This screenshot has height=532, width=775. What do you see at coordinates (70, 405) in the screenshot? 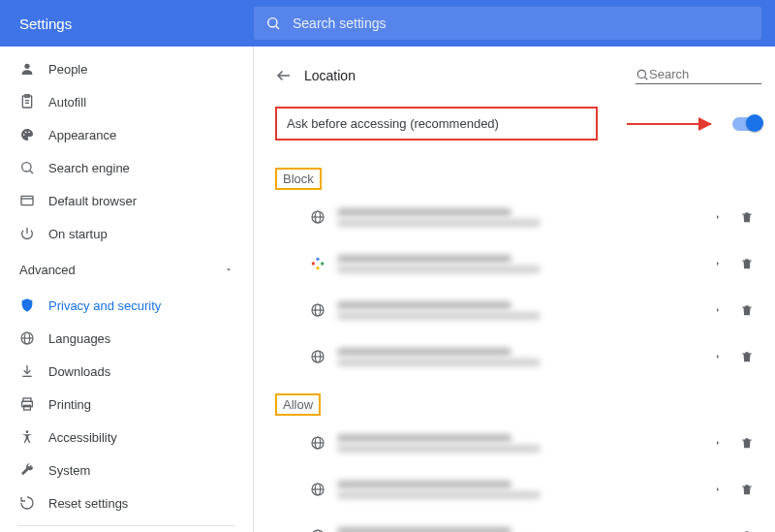
I see `sidebar-item-label: Printing` at bounding box center [70, 405].